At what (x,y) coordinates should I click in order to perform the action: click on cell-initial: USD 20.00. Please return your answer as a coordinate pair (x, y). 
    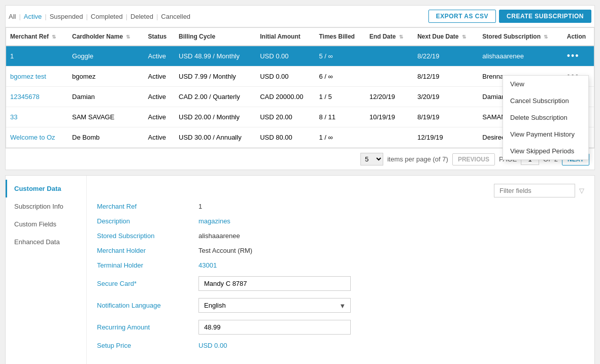
    Looking at the image, I should click on (285, 117).